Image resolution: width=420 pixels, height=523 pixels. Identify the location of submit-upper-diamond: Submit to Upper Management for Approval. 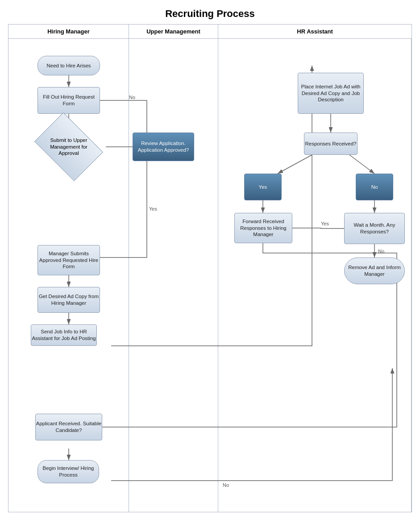
(69, 147).